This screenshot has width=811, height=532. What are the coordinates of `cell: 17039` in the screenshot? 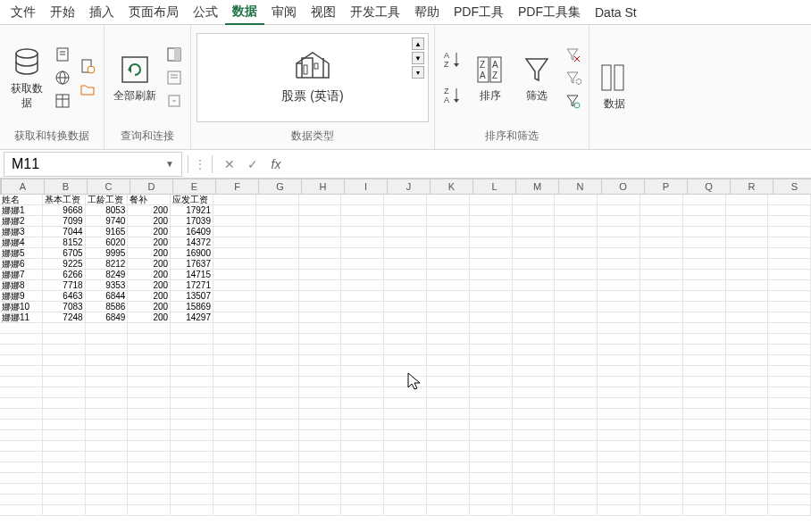 It's located at (192, 221).